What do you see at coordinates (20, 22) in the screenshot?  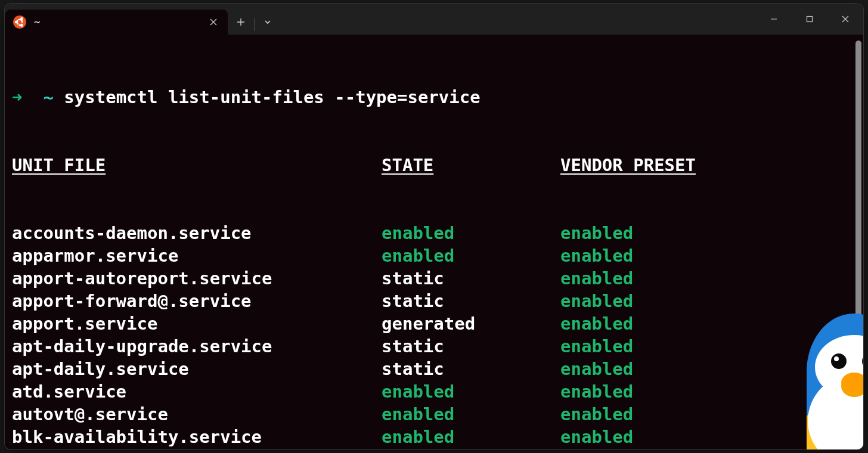 I see `ubuntu-icon` at bounding box center [20, 22].